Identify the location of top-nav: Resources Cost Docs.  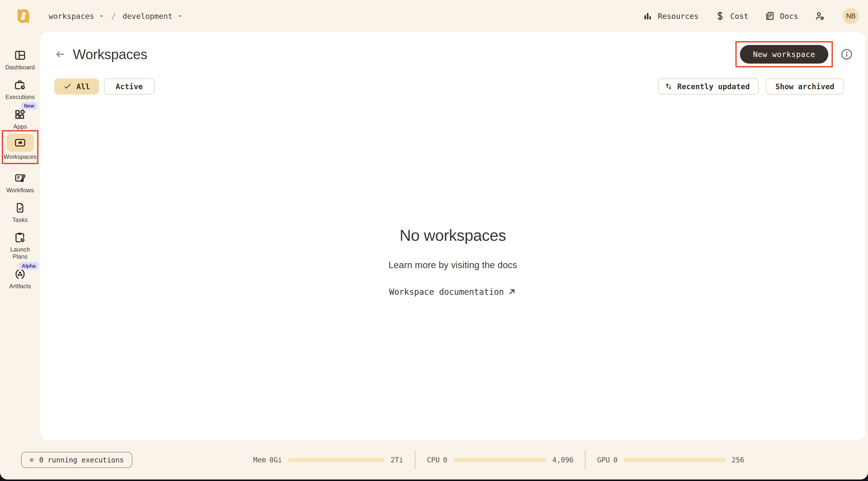
(751, 16).